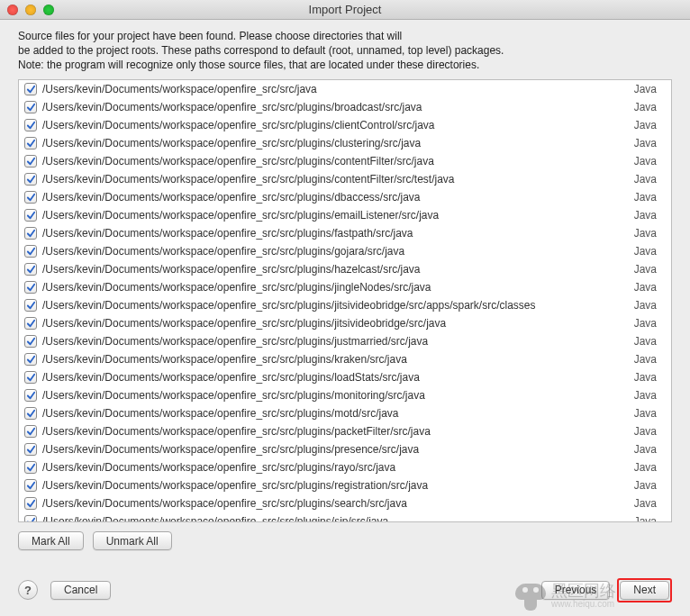 This screenshot has height=616, width=690. Describe the element at coordinates (132, 540) in the screenshot. I see `unmark-all-button: Unmark All` at that location.